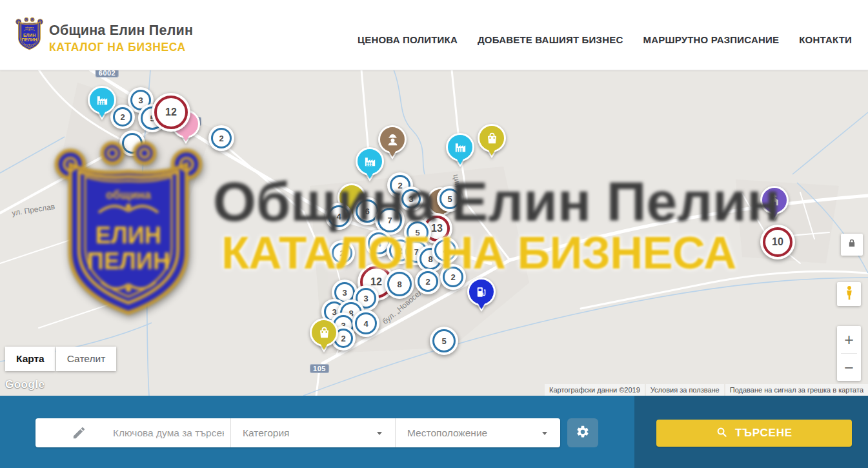 The height and width of the screenshot is (468, 868). What do you see at coordinates (764, 433) in the screenshot?
I see `search-button-label: ТЪРСЕНЕ` at bounding box center [764, 433].